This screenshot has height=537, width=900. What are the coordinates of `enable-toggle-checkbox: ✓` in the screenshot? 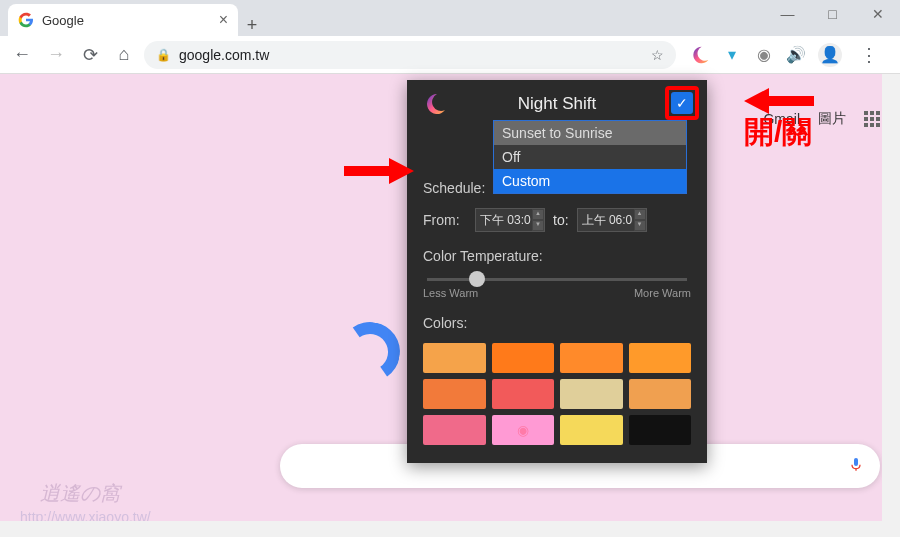 It's located at (682, 103).